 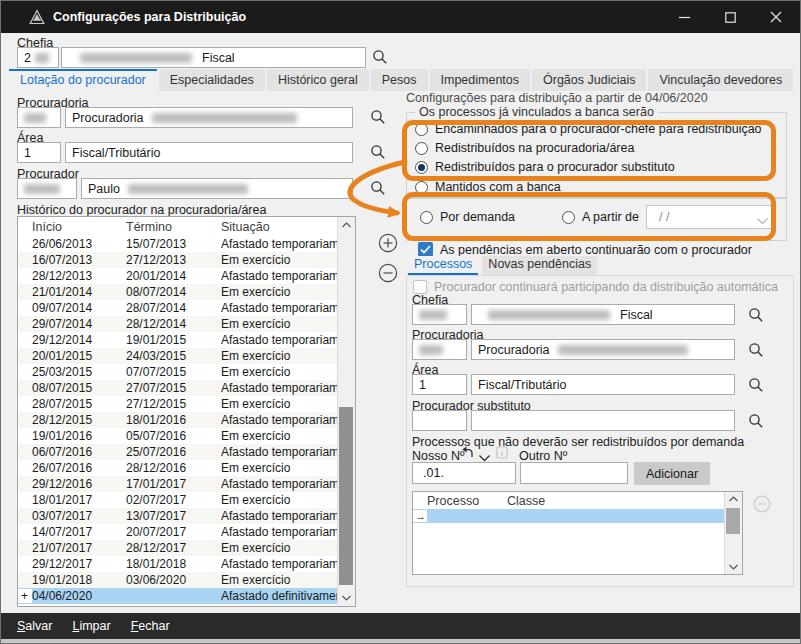 What do you see at coordinates (440, 384) in the screenshot?
I see `right-area-code-input: 1` at bounding box center [440, 384].